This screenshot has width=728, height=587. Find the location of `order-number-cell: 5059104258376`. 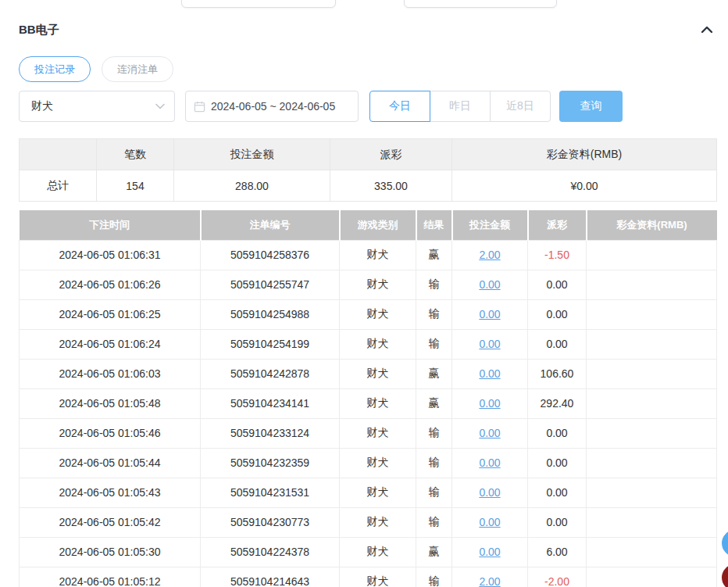

order-number-cell: 5059104258376 is located at coordinates (270, 255).